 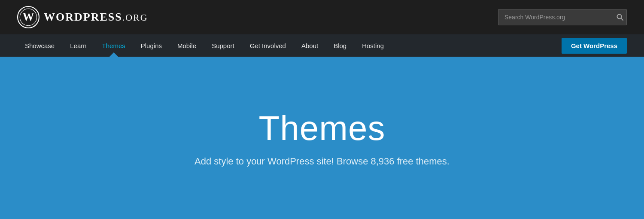 I want to click on nav-link-blog: Blog, so click(x=340, y=46).